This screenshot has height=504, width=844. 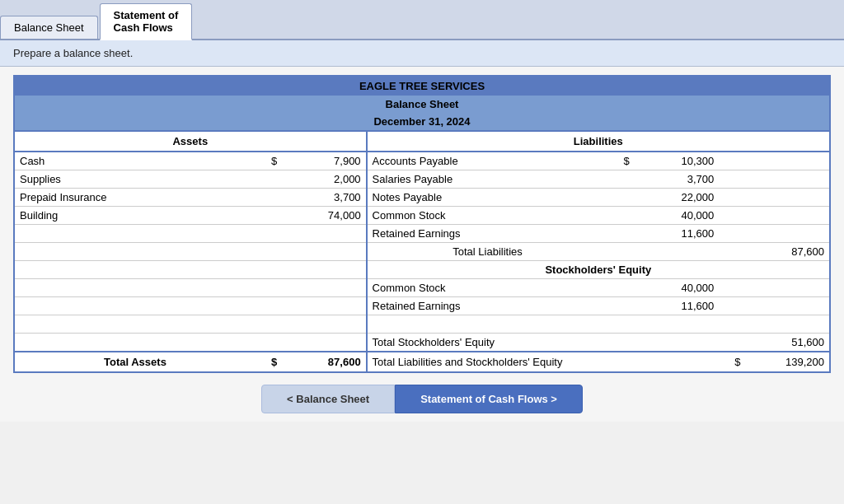 What do you see at coordinates (135, 362) in the screenshot?
I see `total-assets-label: Total Assets` at bounding box center [135, 362].